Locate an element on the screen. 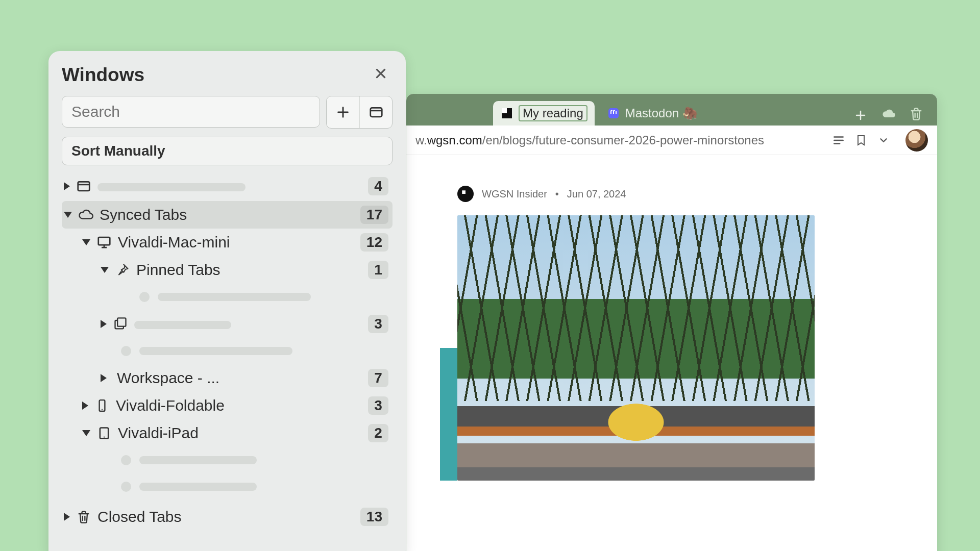  new-window-button is located at coordinates (376, 112).